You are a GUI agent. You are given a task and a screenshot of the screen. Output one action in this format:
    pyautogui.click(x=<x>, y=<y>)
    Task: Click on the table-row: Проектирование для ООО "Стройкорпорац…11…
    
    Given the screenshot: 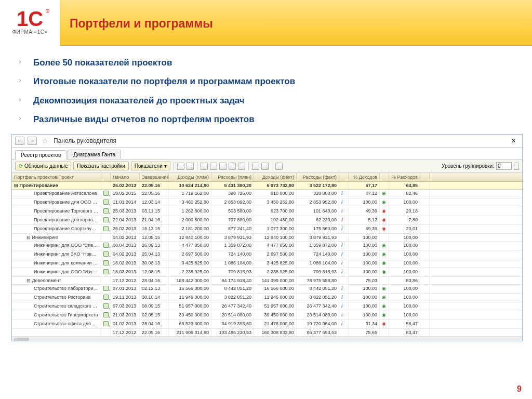 What is the action you would take?
    pyautogui.click(x=267, y=203)
    